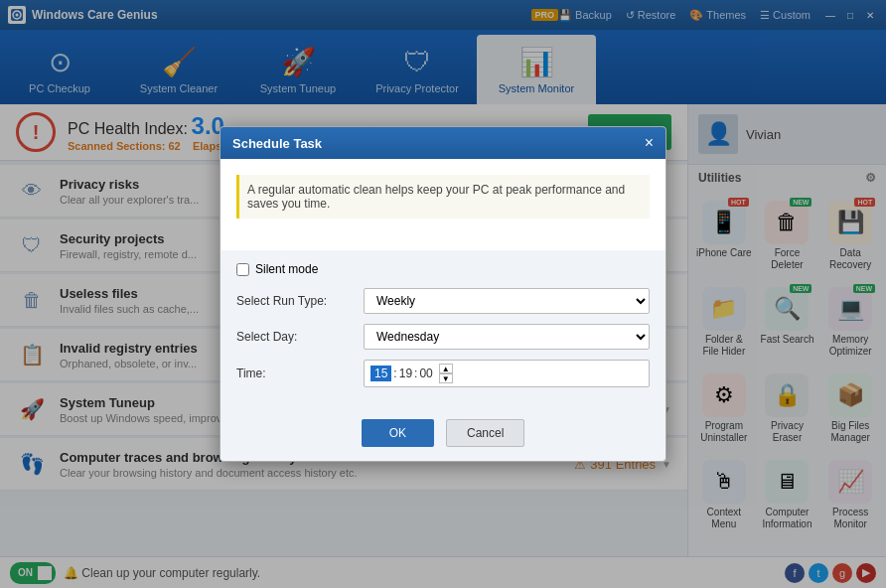  Describe the element at coordinates (397, 433) in the screenshot. I see `ok-button: OK` at that location.